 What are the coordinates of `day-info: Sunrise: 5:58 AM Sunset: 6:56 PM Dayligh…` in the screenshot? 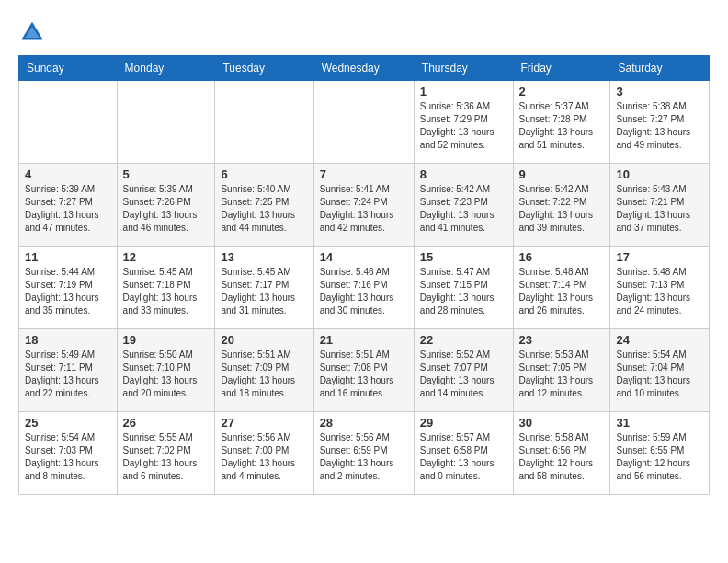 It's located at (563, 457).